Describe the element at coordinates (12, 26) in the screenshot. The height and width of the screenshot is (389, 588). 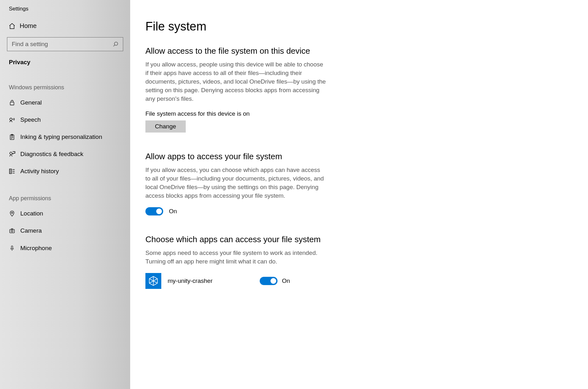
I see `home-icon` at that location.